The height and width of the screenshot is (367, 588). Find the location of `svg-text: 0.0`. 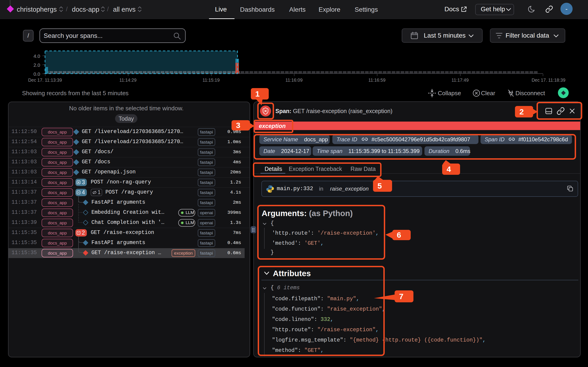

svg-text: 0.0 is located at coordinates (37, 74).